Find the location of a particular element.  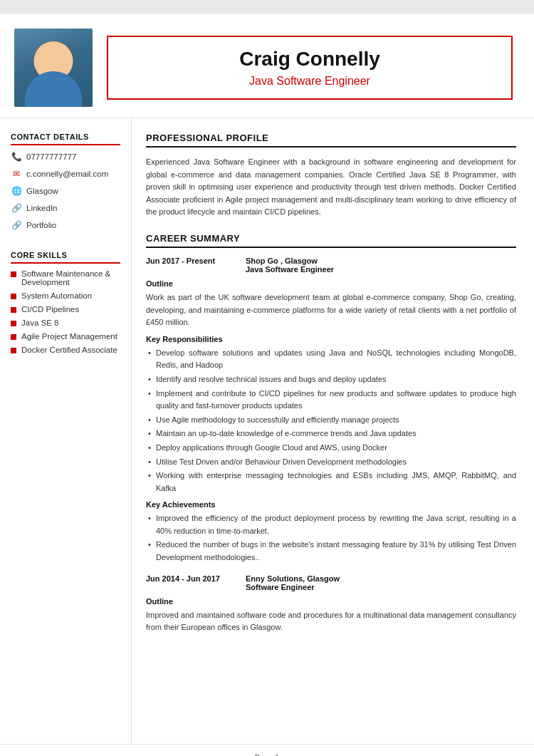

skill-5: Agile Project Management is located at coordinates (66, 336).